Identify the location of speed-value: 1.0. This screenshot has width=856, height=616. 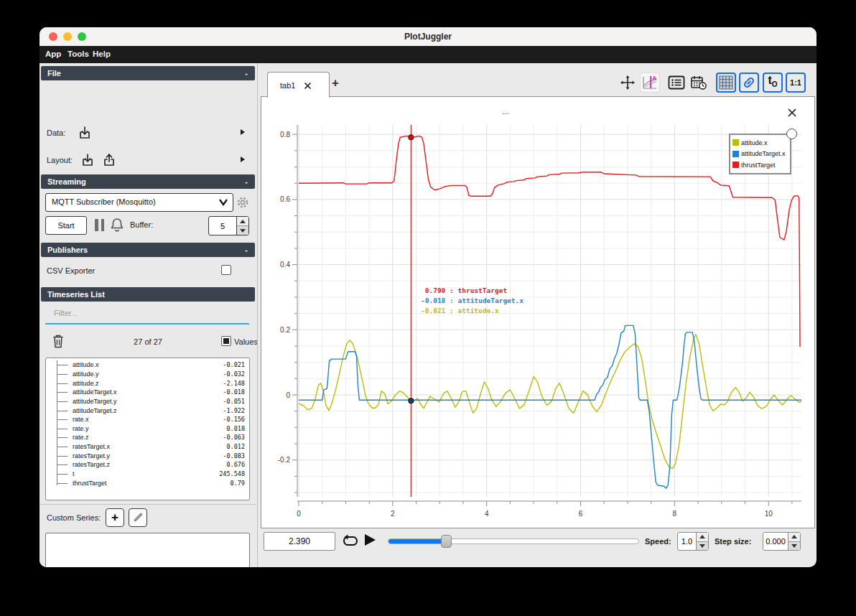
(687, 541).